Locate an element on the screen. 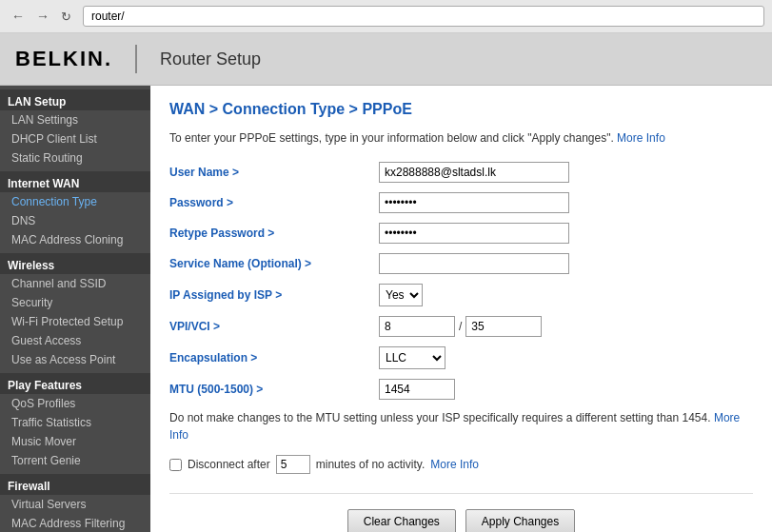 Image resolution: width=772 pixels, height=532 pixels. refresh-button: ↻ is located at coordinates (67, 17).